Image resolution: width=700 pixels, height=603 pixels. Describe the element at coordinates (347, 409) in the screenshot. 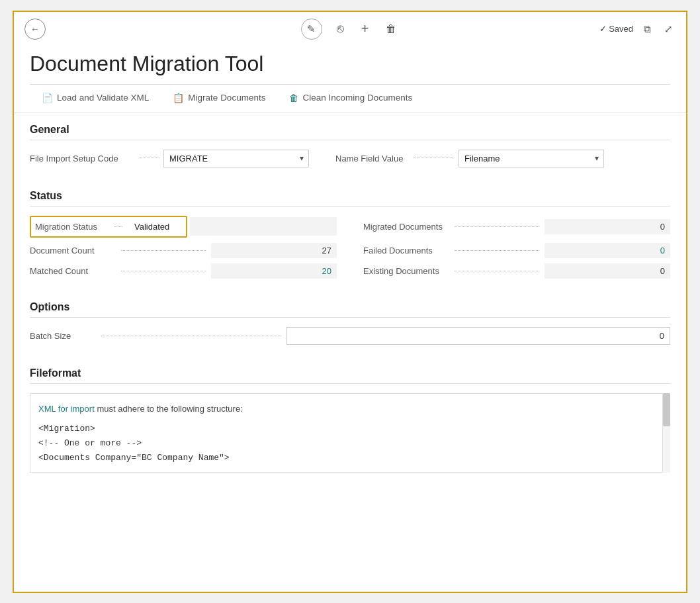

I see `fileformat-intro: XML for import must adhere to the follow…` at that location.